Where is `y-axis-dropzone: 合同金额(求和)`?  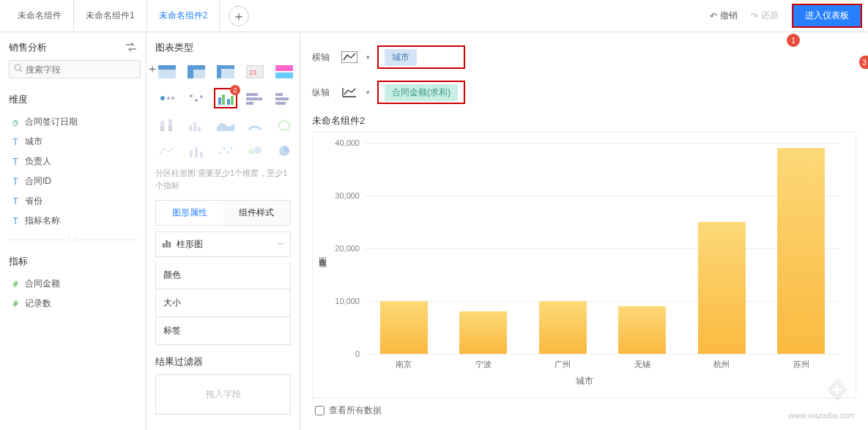 y-axis-dropzone: 合同金额(求和) is located at coordinates (421, 92).